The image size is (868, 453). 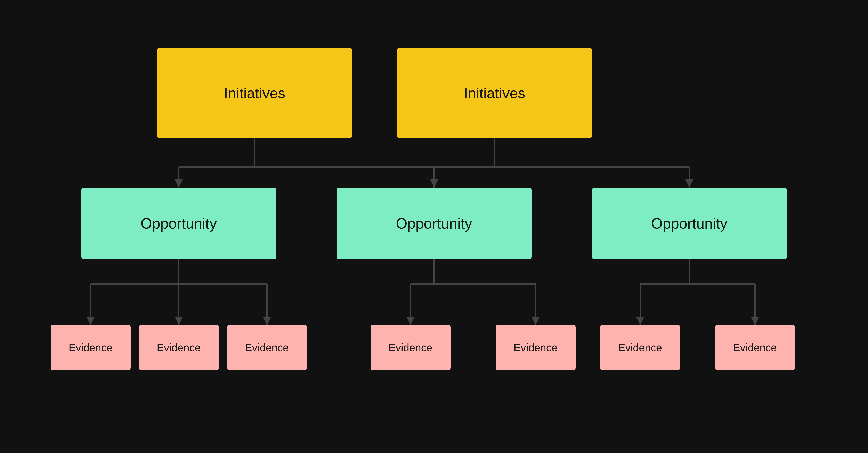 I want to click on opportunity-node-3: Opportunity, so click(x=689, y=223).